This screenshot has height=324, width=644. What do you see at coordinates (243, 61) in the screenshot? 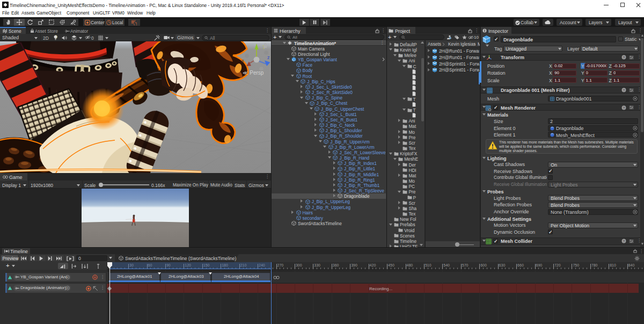
I see `svg-text: x` at bounding box center [243, 61].